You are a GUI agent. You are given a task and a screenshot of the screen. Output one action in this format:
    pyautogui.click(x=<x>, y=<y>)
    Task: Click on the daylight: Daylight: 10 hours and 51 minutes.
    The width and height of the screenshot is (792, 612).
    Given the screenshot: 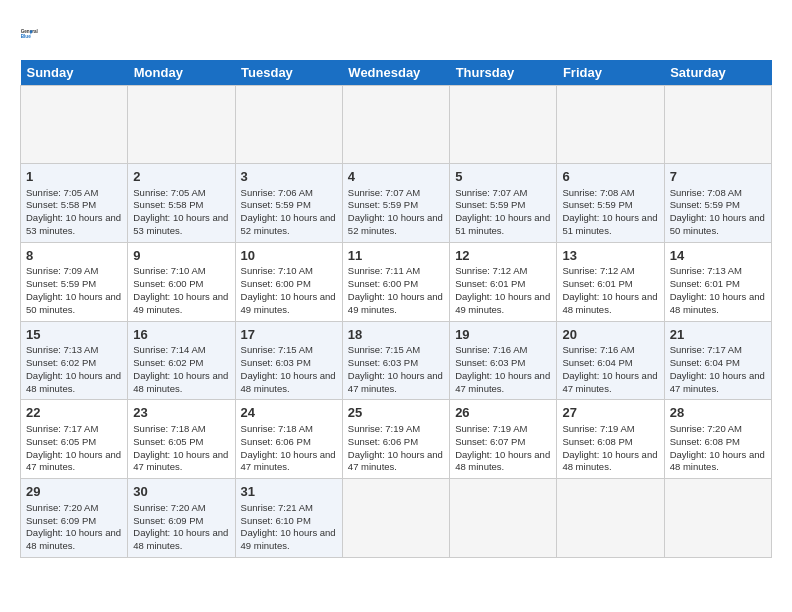 What is the action you would take?
    pyautogui.click(x=502, y=224)
    